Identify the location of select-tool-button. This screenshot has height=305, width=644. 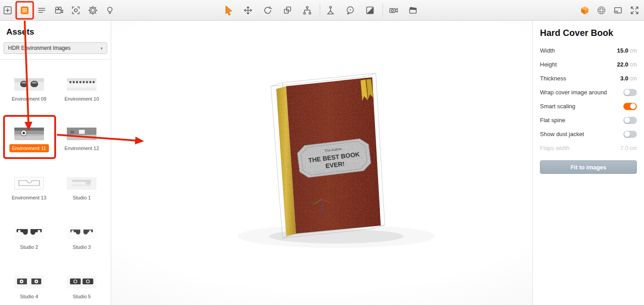
(228, 10).